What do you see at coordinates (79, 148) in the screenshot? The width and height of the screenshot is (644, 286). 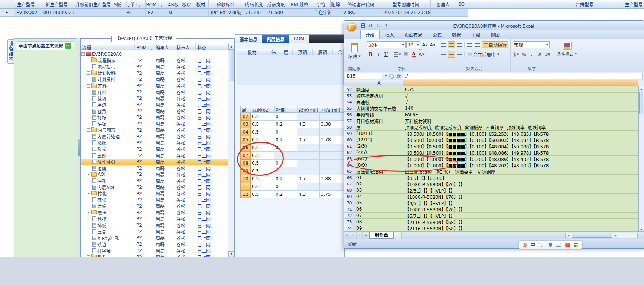 I see `panel-splitter` at bounding box center [79, 148].